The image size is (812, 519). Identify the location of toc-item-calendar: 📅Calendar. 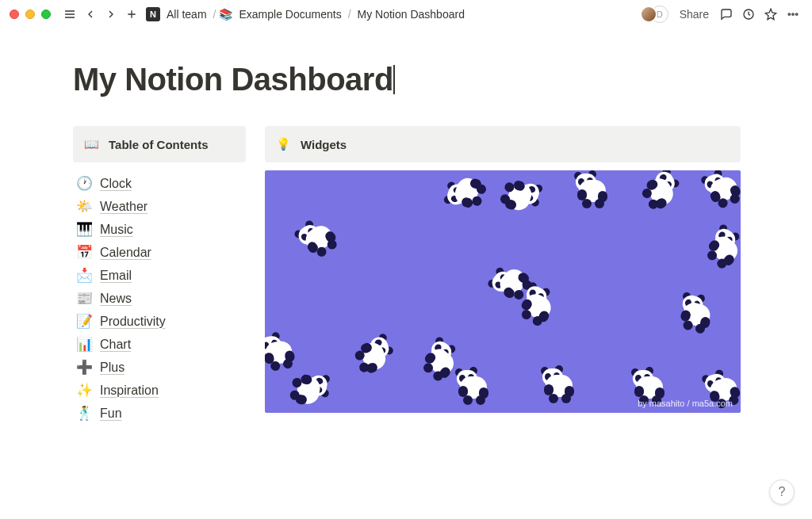
(159, 252).